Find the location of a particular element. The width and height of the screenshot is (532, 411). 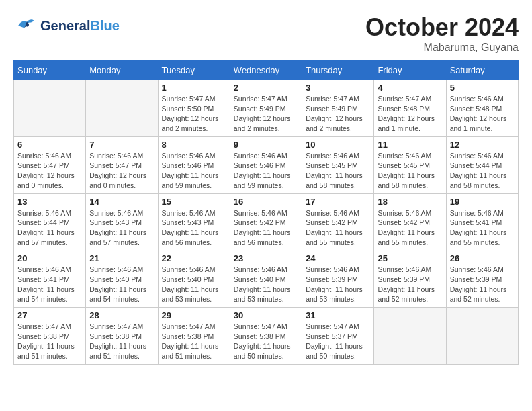

calendar-cell-w5-d5 is located at coordinates (410, 336).